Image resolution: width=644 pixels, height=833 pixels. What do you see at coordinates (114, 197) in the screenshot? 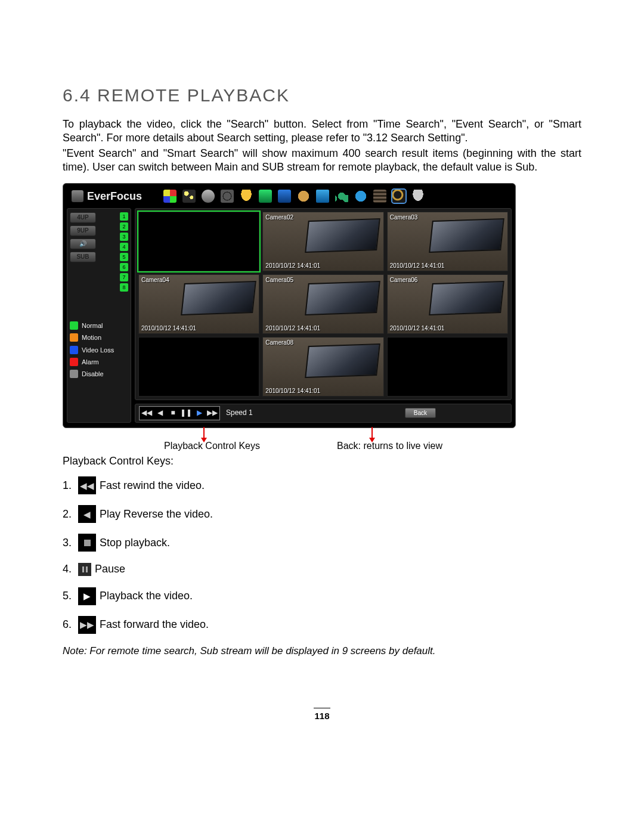
I see `brand-text: EverFocus` at bounding box center [114, 197].